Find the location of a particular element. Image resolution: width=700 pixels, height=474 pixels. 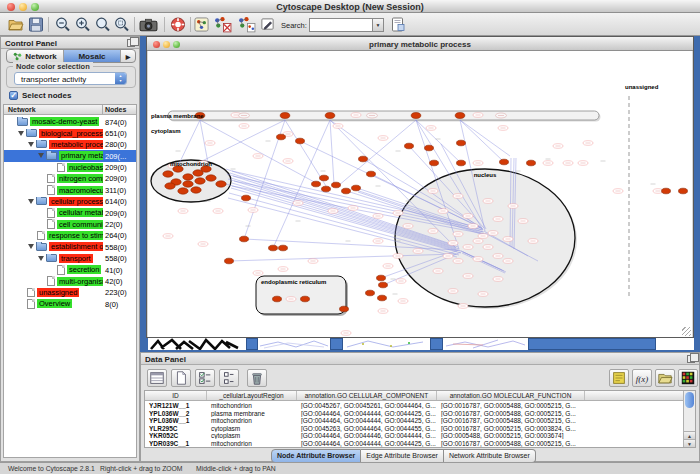

tree-row: unassigned223(0) is located at coordinates (70, 292).